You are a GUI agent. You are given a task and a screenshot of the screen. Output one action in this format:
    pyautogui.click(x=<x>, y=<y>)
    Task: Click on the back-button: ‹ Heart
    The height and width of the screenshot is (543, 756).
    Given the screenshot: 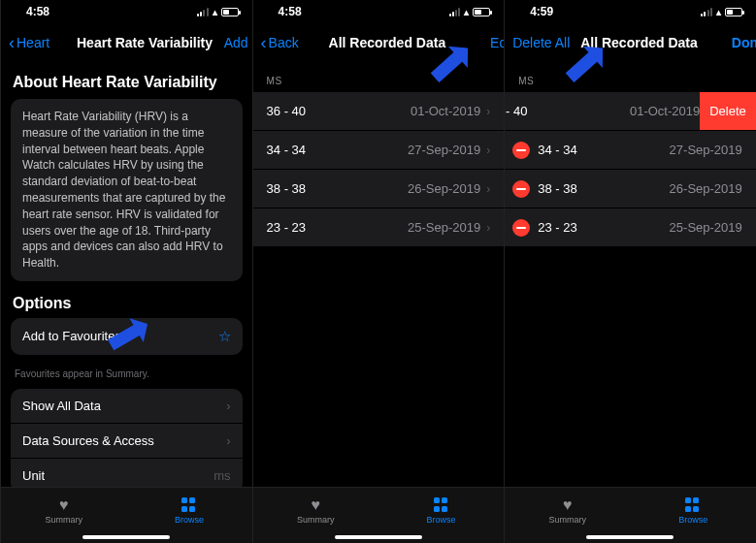 What is the action you would take?
    pyautogui.click(x=43, y=43)
    